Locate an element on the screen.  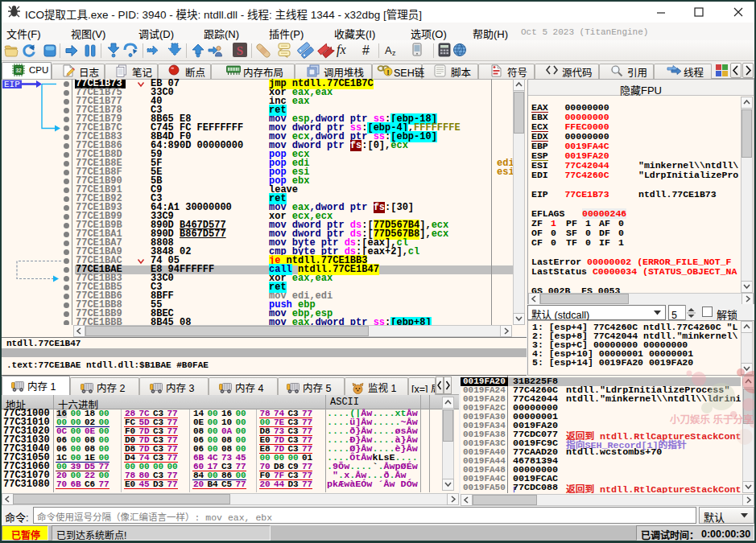
svg-text: 32 is located at coordinates (19, 71).